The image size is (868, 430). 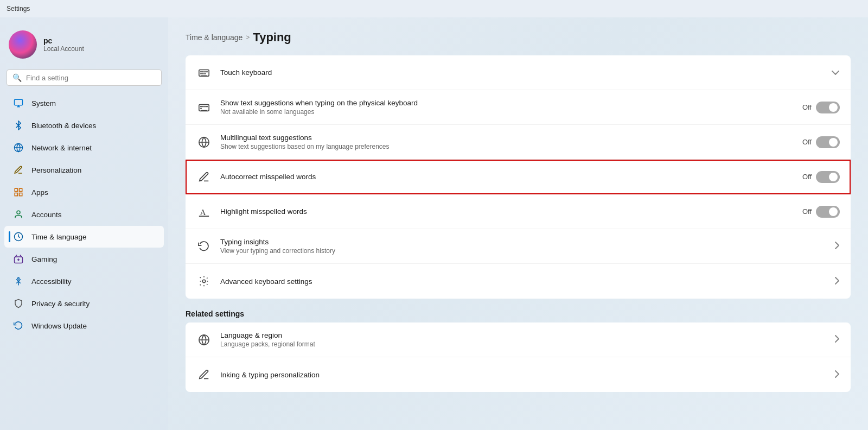 I want to click on related-settings-label: Related settings, so click(x=518, y=314).